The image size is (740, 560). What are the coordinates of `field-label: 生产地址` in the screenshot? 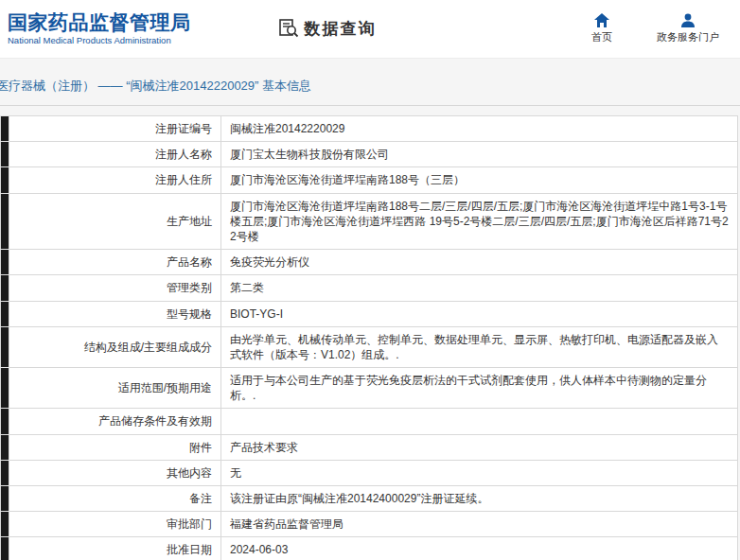 It's located at (115, 221).